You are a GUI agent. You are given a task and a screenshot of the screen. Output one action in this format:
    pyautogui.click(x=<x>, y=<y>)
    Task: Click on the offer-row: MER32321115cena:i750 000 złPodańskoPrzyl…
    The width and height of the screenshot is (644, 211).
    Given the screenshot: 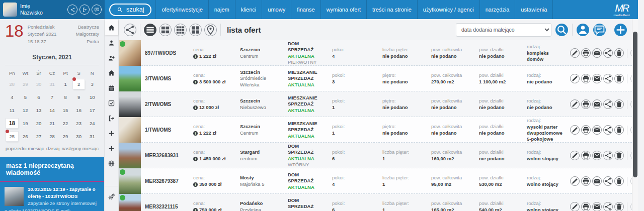 What is the action you would take?
    pyautogui.click(x=375, y=202)
    